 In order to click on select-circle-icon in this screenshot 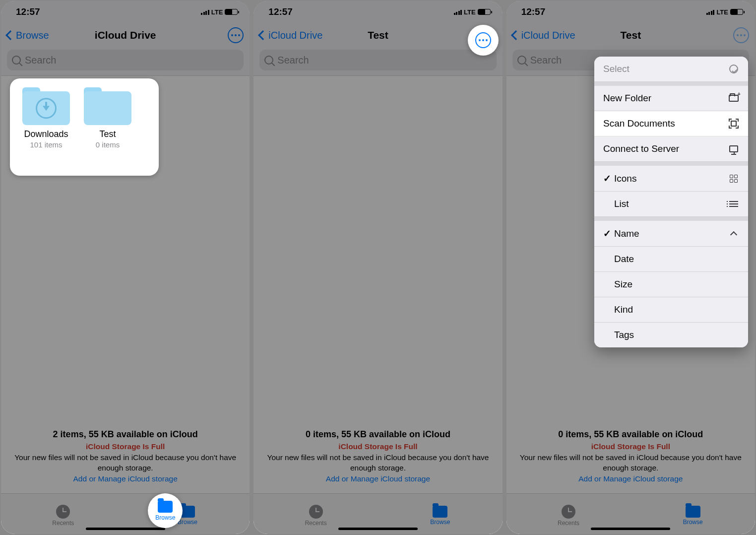, I will do `click(734, 69)`.